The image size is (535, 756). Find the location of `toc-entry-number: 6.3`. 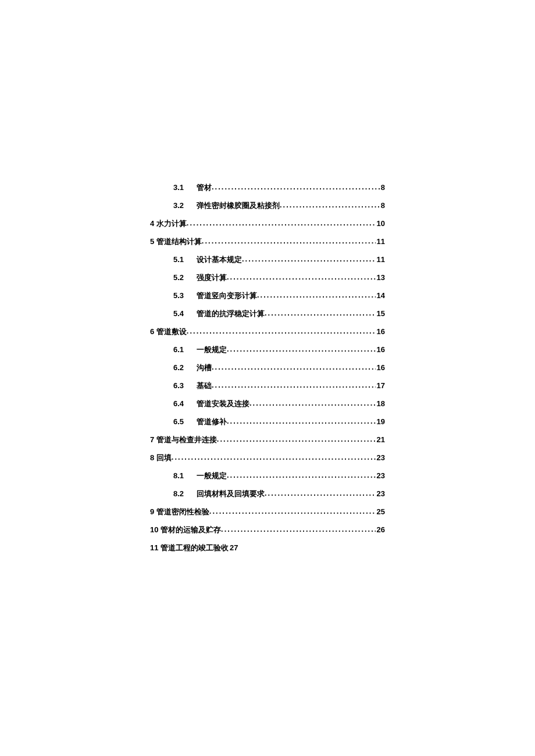

toc-entry-number: 6.3 is located at coordinates (180, 386).